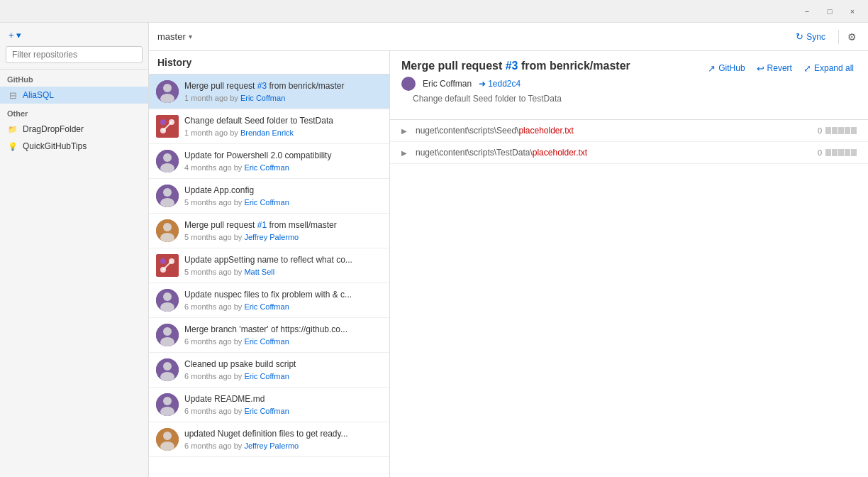  I want to click on history-item: Change default Seed folder to TestData1 …, so click(269, 126).